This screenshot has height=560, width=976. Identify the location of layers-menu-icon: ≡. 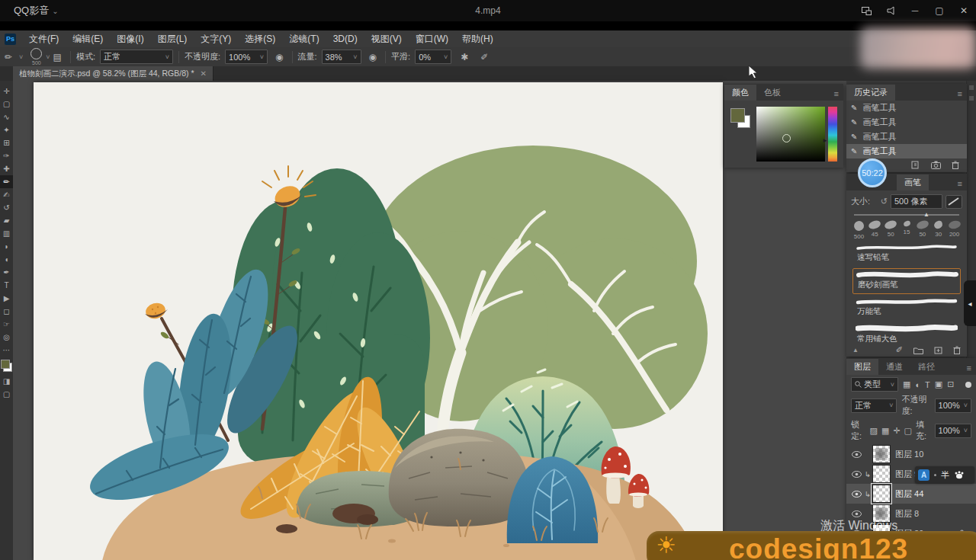
(969, 368).